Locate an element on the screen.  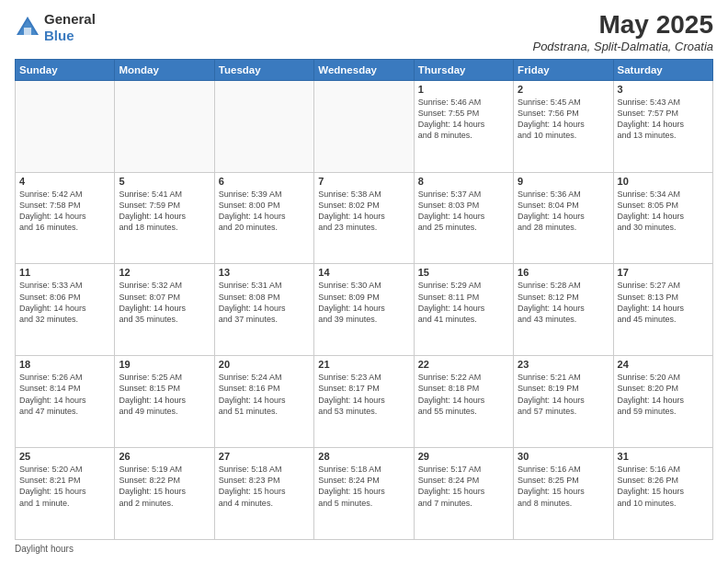
day-number: 23 is located at coordinates (563, 364).